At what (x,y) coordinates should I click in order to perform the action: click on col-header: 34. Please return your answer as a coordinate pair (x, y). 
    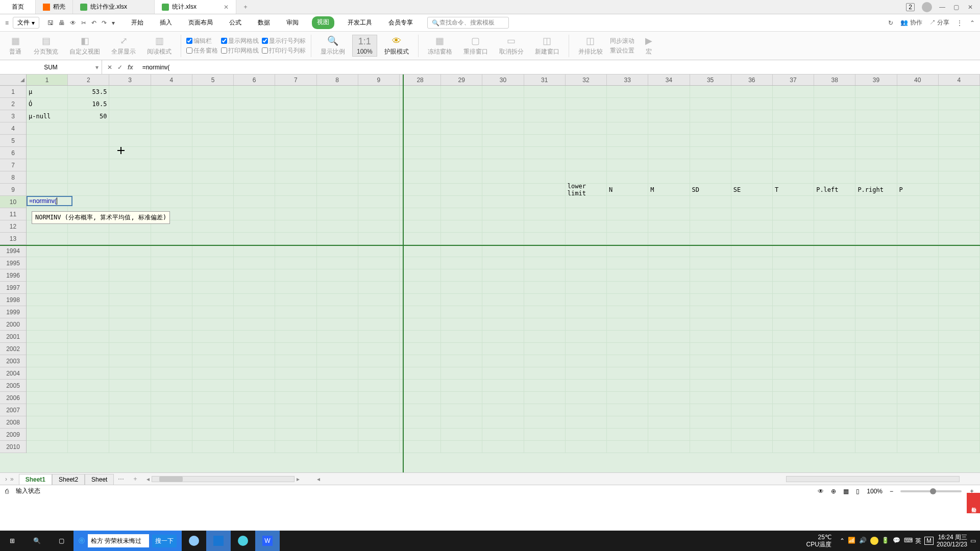
    Looking at the image, I should click on (669, 80).